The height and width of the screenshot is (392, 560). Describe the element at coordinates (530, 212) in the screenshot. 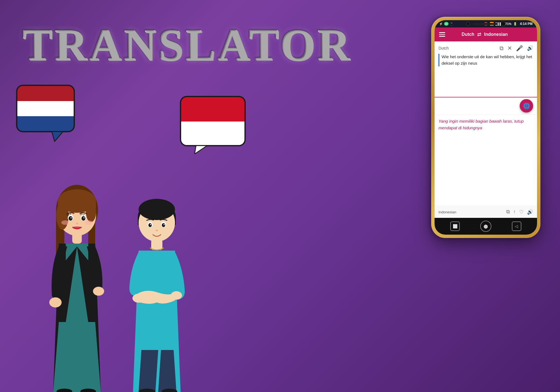

I see `output-tts-button: 🔊` at that location.